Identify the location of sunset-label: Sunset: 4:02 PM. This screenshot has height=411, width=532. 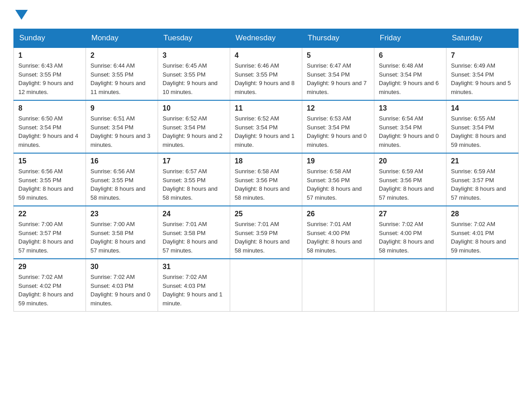
(40, 286).